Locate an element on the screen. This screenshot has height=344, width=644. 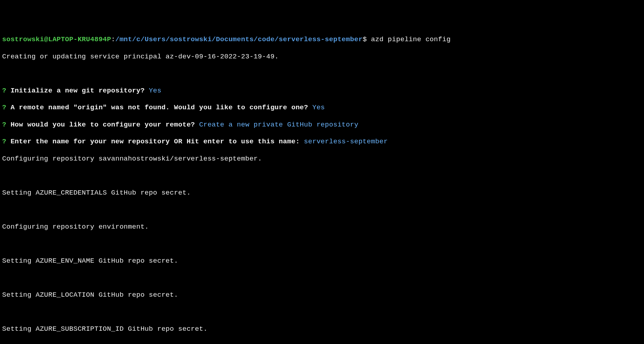
prompt-dollar: $ is located at coordinates (367, 39).